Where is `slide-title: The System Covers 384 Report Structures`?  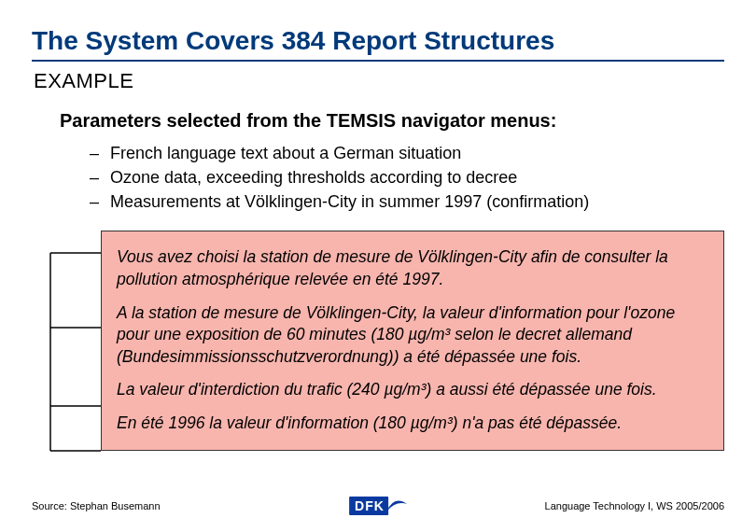 slide-title: The System Covers 384 Report Structures is located at coordinates (378, 44).